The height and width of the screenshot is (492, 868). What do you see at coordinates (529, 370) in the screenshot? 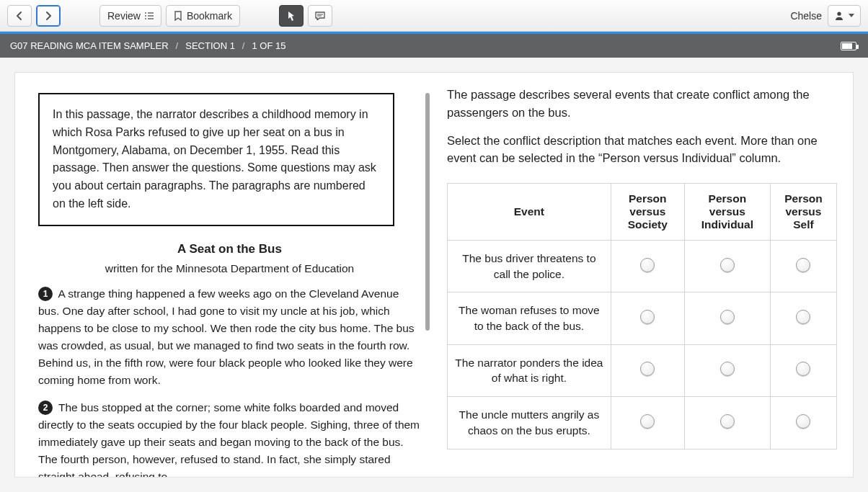
I see `event-cell: The narrator ponders the idea of what is…` at bounding box center [529, 370].